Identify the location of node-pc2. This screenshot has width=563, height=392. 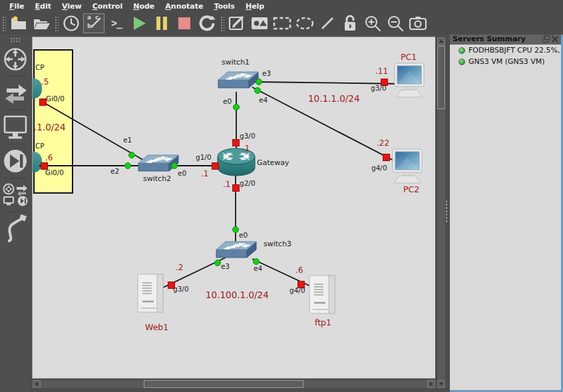
(407, 166).